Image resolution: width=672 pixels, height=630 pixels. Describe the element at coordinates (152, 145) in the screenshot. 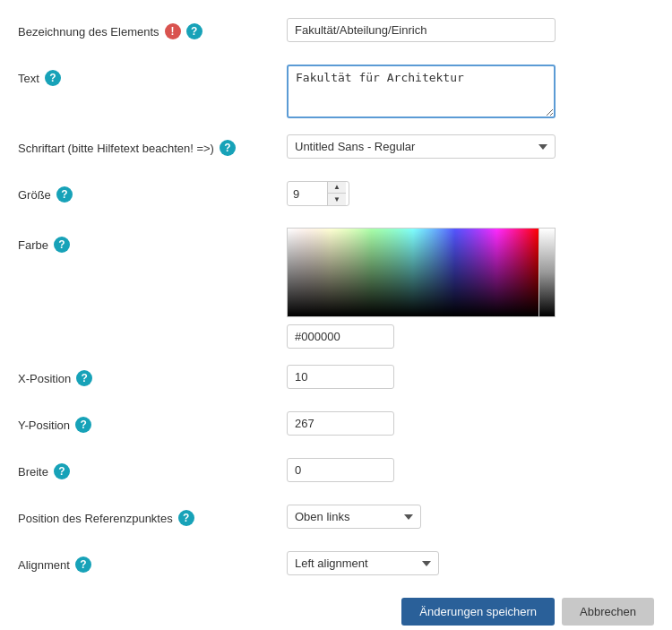

I see `schriftart-label-col: Schriftart (bitte Hilfetext beachten! =>…` at that location.